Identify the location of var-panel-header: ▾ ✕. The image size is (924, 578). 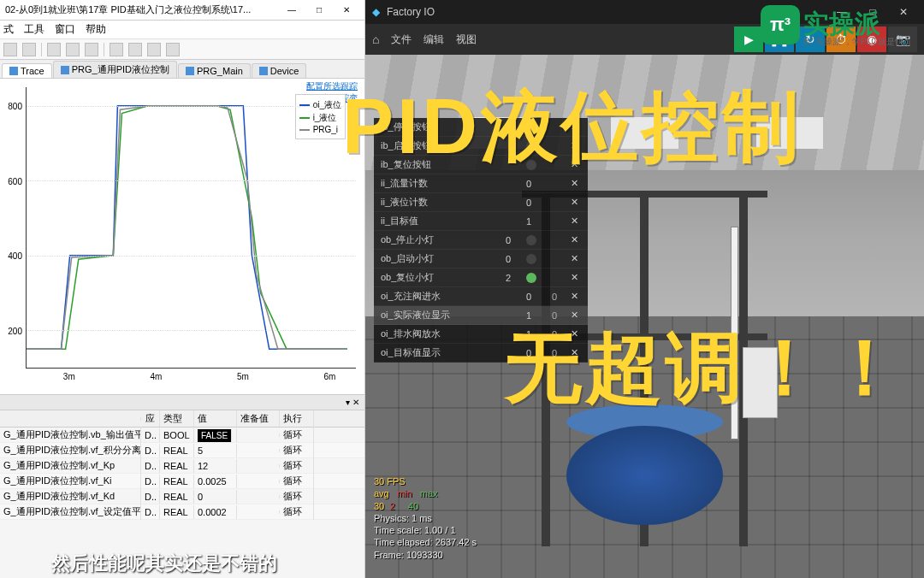
(182, 403).